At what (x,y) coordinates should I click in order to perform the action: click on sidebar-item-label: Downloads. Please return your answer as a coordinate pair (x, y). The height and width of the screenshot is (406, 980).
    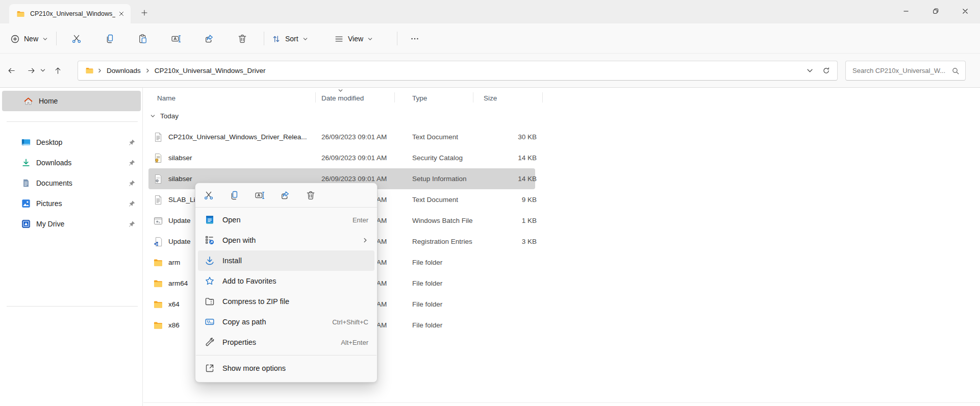
    Looking at the image, I should click on (54, 163).